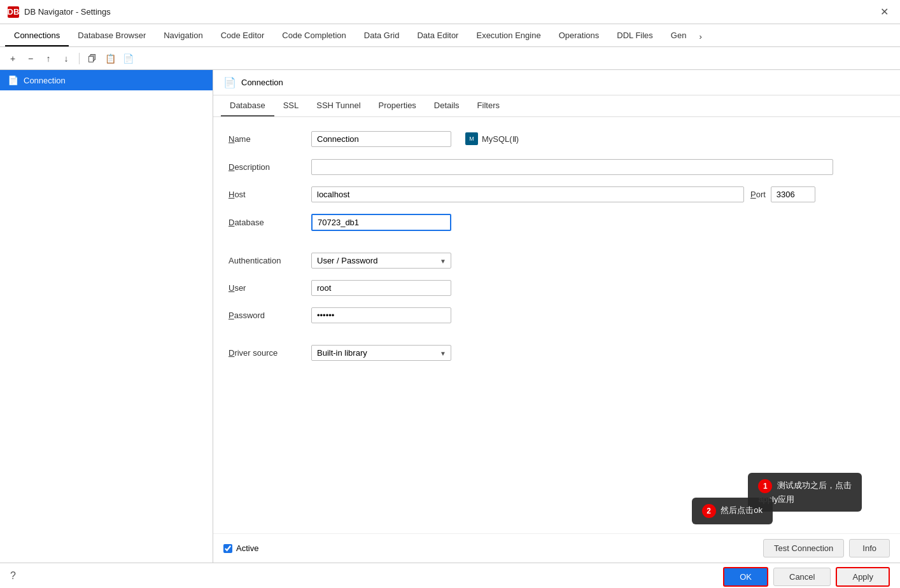 This screenshot has width=900, height=588. I want to click on panel-action-buttons: Test Connection Info, so click(826, 549).